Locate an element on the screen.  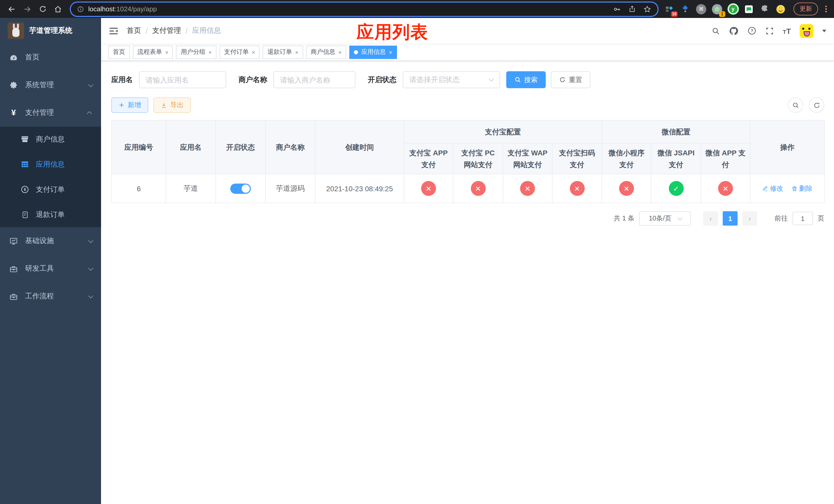
search-button: 搜索 is located at coordinates (526, 80).